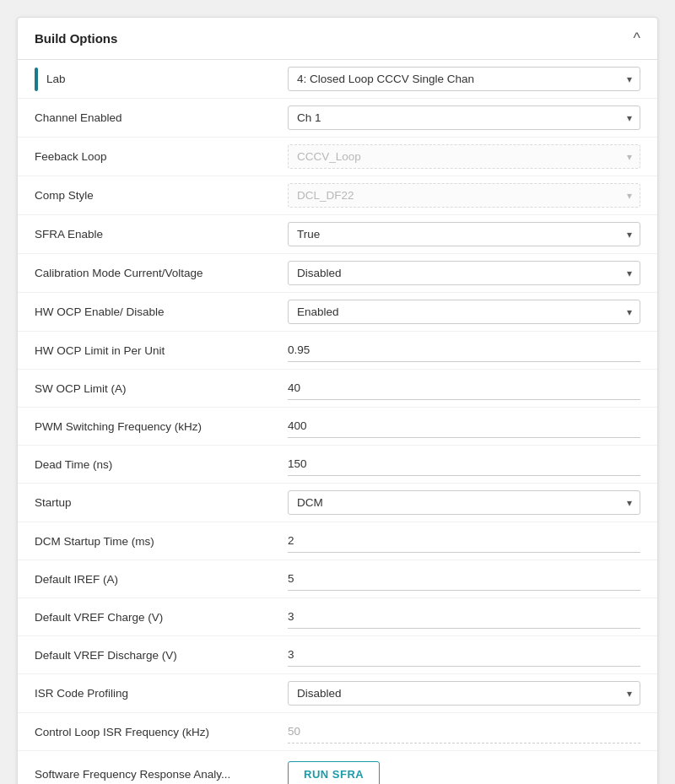 Image resolution: width=675 pixels, height=784 pixels. I want to click on panel-title: Build Options, so click(76, 39).